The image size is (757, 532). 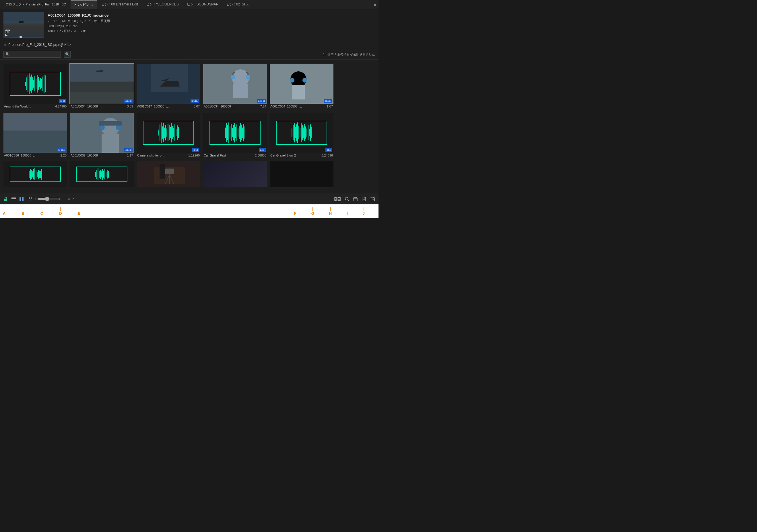 I want to click on tab-bin-active: ビン: ビン ≡, so click(x=84, y=5).